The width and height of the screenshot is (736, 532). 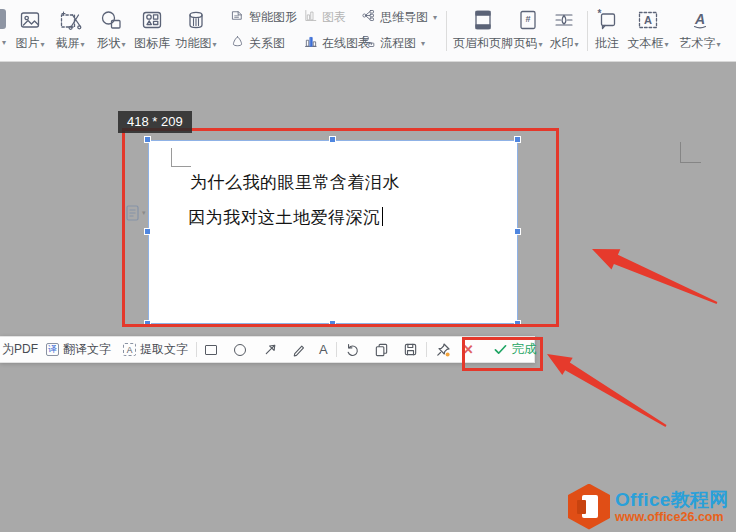 I want to click on chevron-down-icon: ▾, so click(x=144, y=213).